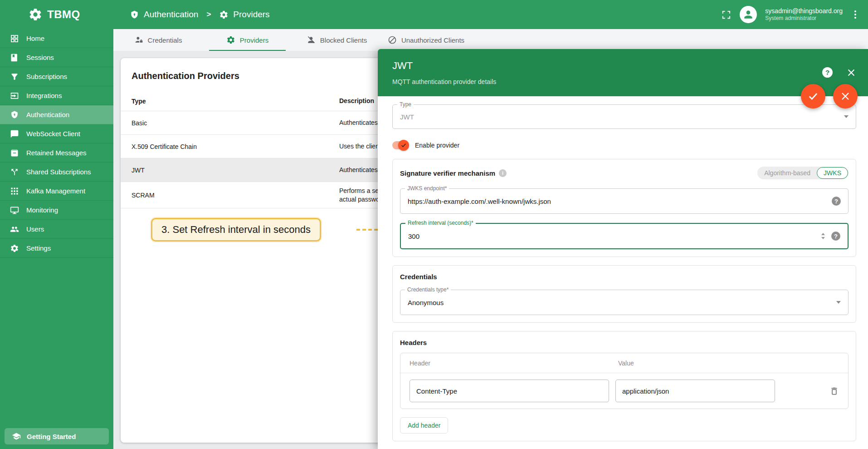 The height and width of the screenshot is (449, 868). I want to click on sidebar-item-users: Users, so click(57, 229).